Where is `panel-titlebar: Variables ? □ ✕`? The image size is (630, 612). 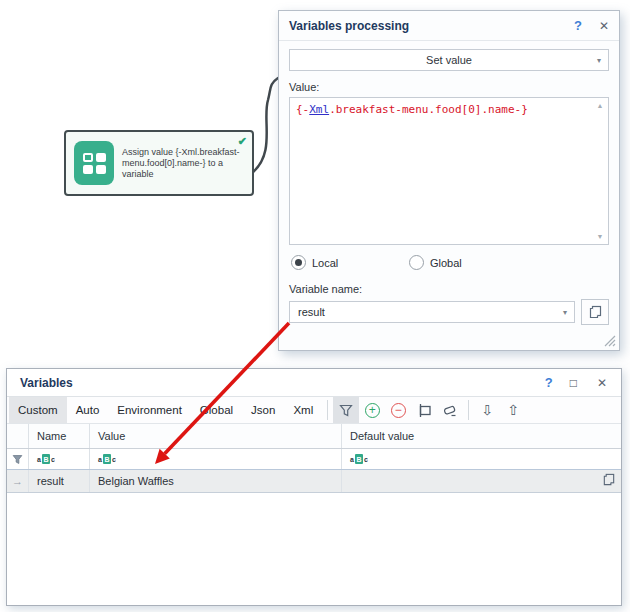 panel-titlebar: Variables ? □ ✕ is located at coordinates (314, 383).